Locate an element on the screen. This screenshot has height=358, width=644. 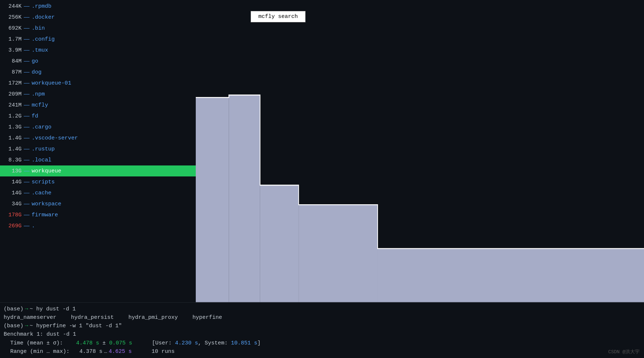
file-name: .cargo is located at coordinates (42, 127).